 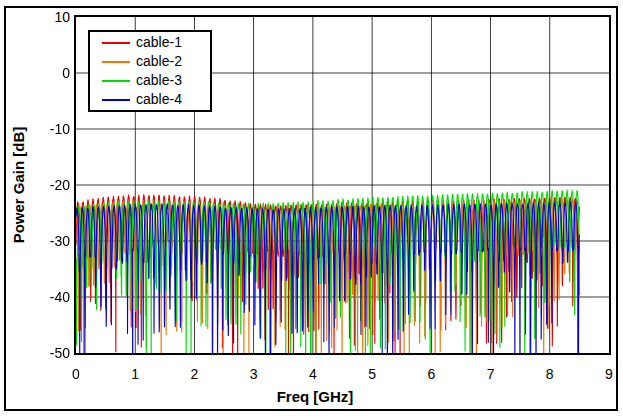 I want to click on legend-label: cable-1, so click(x=159, y=42).